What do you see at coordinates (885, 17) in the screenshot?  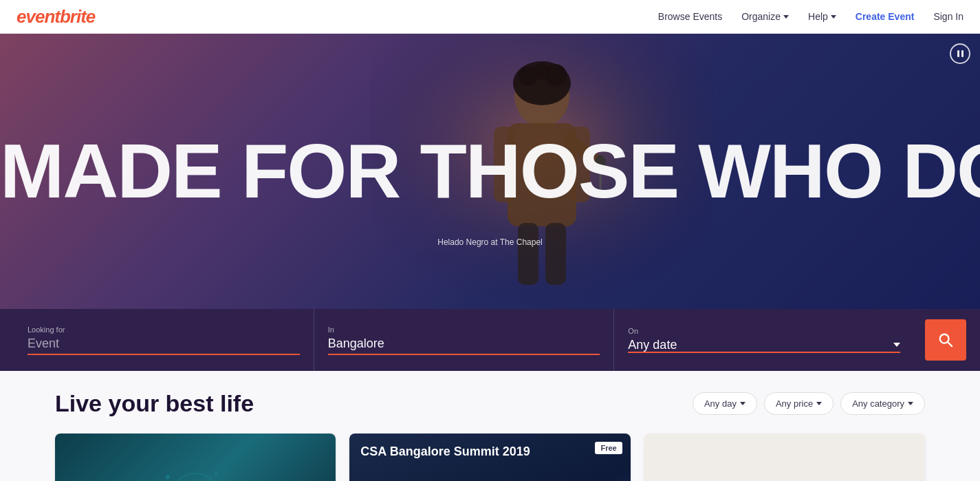 I see `nav-create-event: Create Event` at bounding box center [885, 17].